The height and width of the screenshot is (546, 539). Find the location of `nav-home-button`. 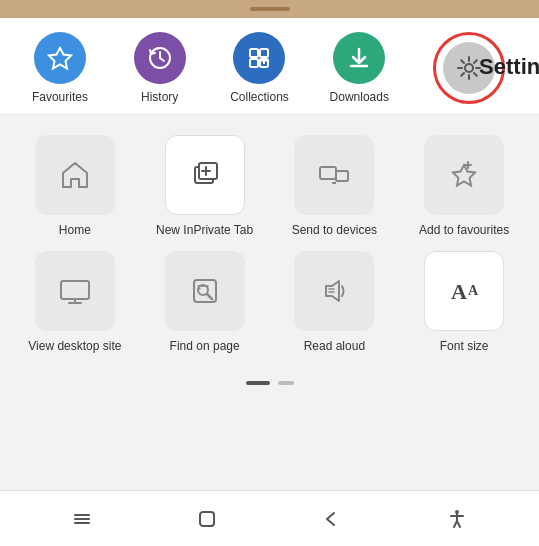

nav-home-button is located at coordinates (207, 519).